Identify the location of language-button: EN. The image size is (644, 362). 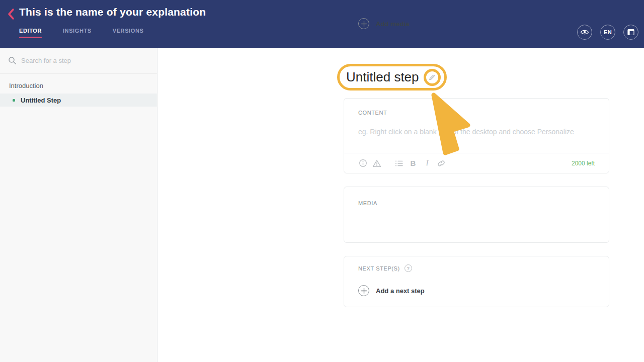
(608, 32).